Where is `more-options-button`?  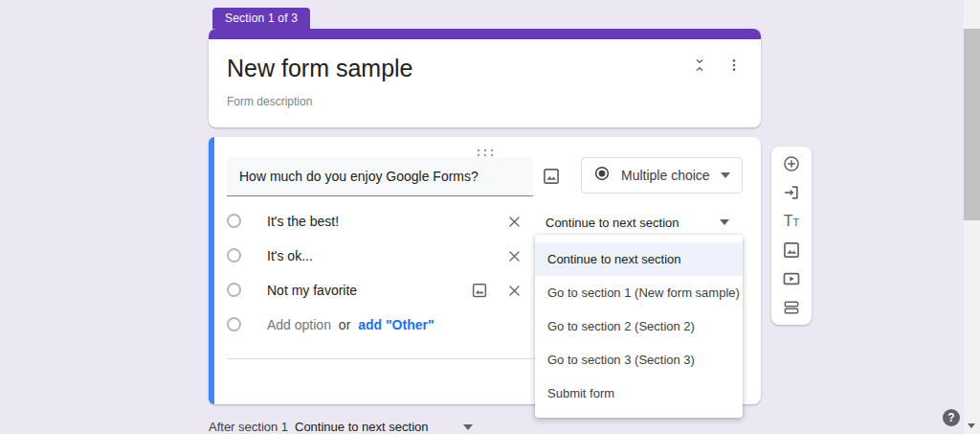 more-options-button is located at coordinates (734, 66).